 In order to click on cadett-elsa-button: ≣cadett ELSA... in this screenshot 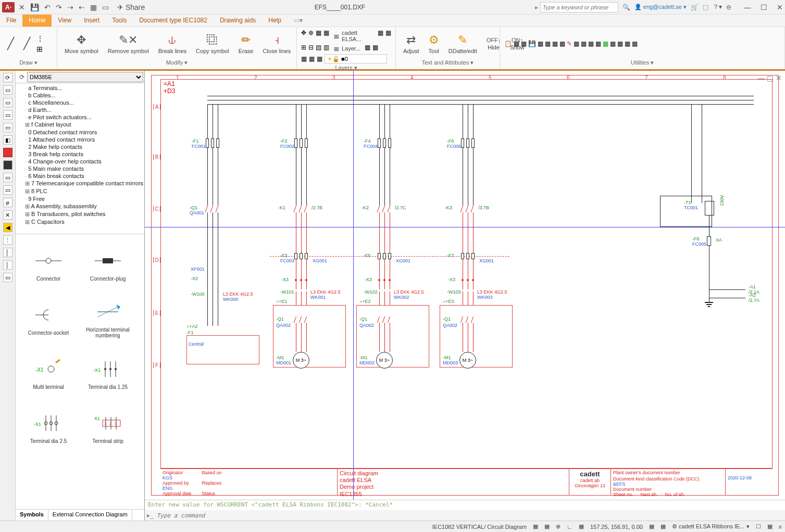, I will do `click(353, 36)`.